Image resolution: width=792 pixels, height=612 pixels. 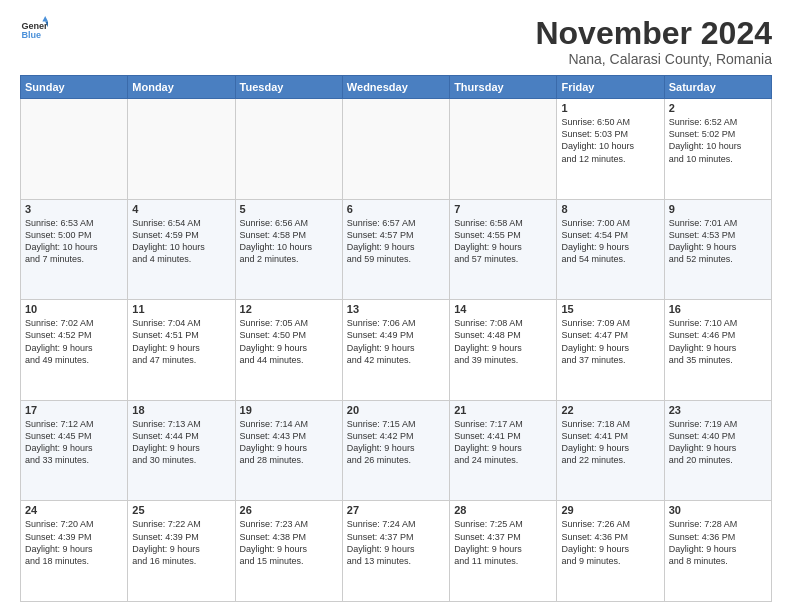 What do you see at coordinates (182, 350) in the screenshot?
I see `calendar-cell: 11Sunrise: 7:04 AM Sunset: 4:51 PM Dayli…` at bounding box center [182, 350].